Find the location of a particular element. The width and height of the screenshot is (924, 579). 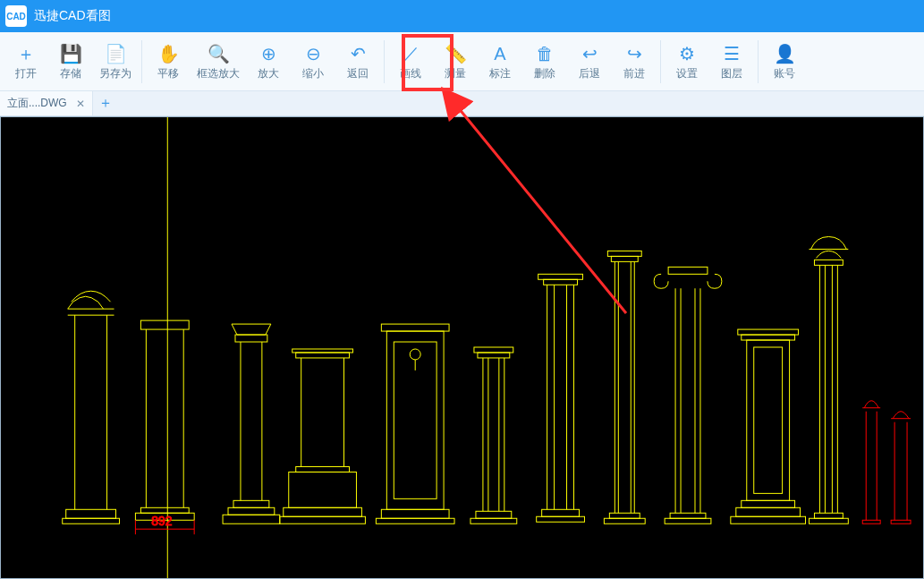

redo-icon: ↪ is located at coordinates (635, 54).